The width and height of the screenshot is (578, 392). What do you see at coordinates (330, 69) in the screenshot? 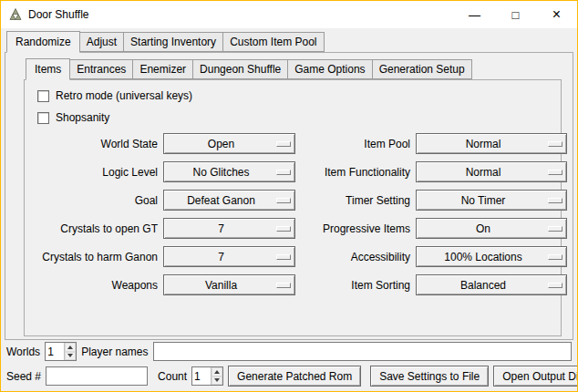
I see `tab-game-options: Game Options` at bounding box center [330, 69].